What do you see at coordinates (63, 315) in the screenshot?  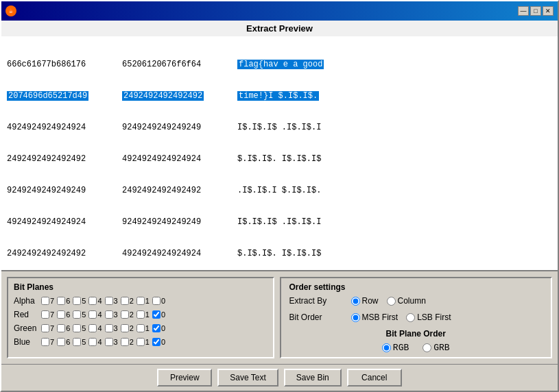 I see `red-bit6: 6` at bounding box center [63, 315].